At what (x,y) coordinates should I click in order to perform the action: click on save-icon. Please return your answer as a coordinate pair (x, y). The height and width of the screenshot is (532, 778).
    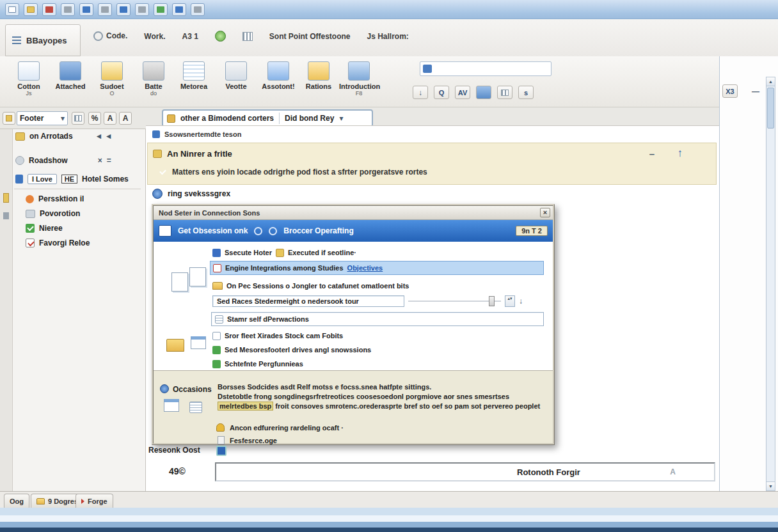
    Looking at the image, I should click on (86, 10).